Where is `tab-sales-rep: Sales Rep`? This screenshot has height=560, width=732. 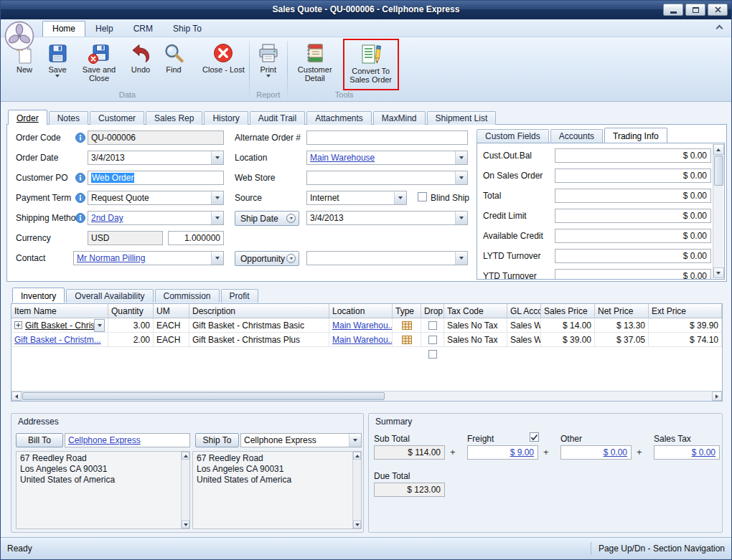 tab-sales-rep: Sales Rep is located at coordinates (174, 118).